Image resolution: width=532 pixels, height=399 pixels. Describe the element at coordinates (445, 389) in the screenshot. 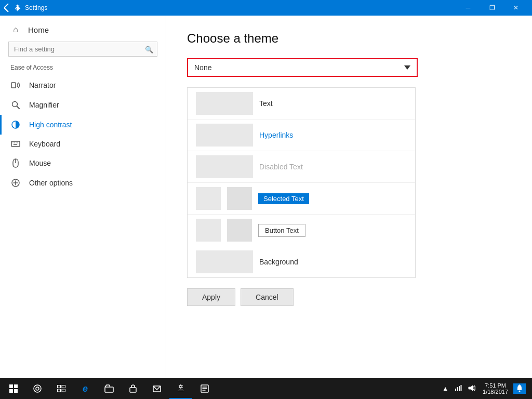

I see `tray-chevron: ▲` at that location.